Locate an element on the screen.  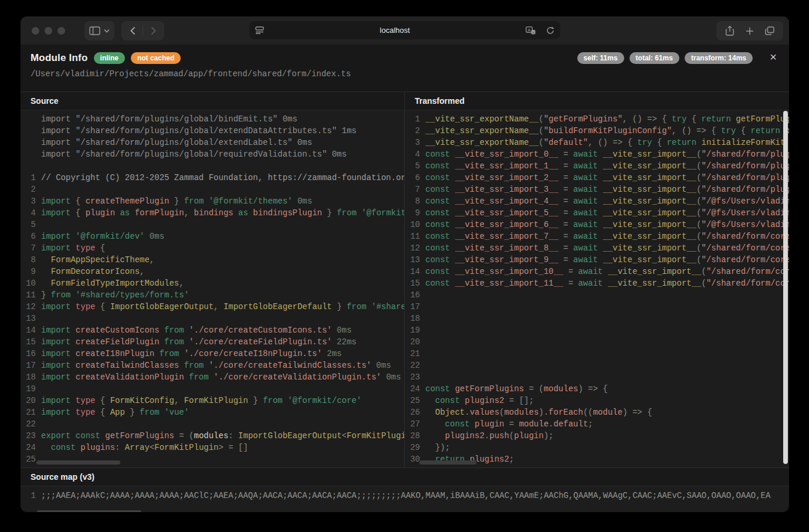
code-line: 8const __vite_ssr_import_4__ = await __v… is located at coordinates (597, 201).